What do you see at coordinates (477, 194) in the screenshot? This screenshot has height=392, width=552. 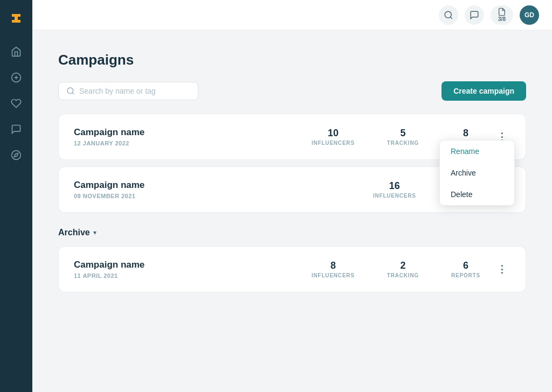 I see `context-menu-delete: Delete` at bounding box center [477, 194].